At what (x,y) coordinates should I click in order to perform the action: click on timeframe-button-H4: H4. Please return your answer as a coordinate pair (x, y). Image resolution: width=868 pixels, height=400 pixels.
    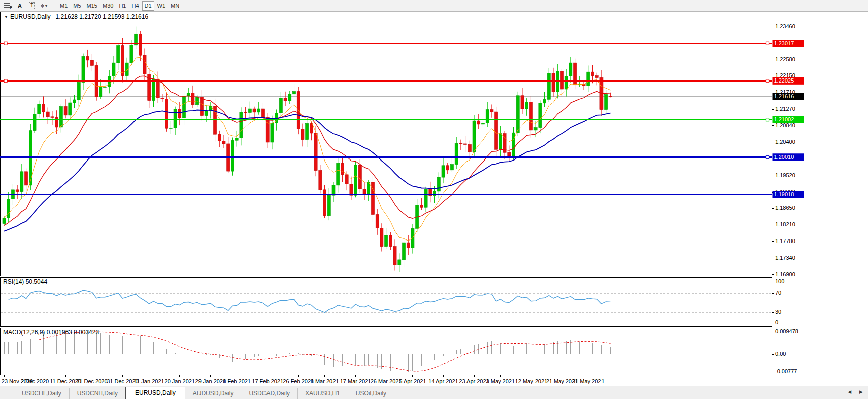
    Looking at the image, I should click on (135, 6).